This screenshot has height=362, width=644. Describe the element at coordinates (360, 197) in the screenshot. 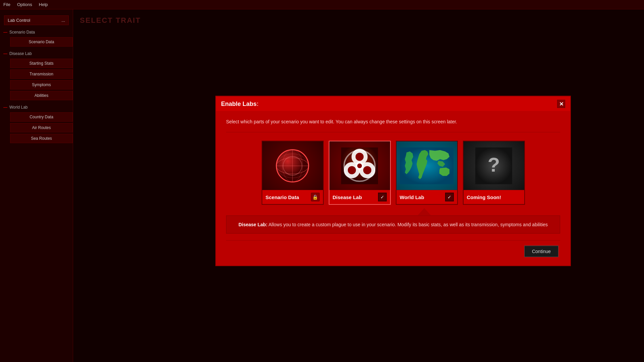

I see `lab-card-disease-footer: Disease Lab ✓` at that location.